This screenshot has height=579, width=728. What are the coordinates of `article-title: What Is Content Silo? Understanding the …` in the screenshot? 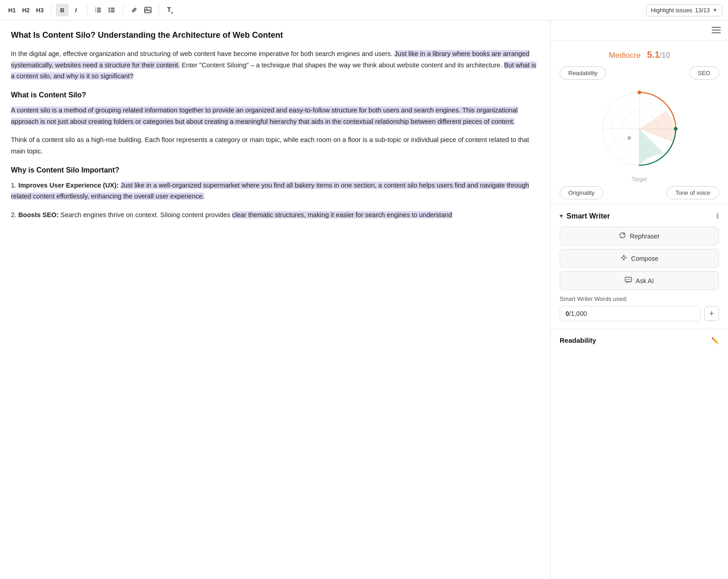 It's located at (275, 36).